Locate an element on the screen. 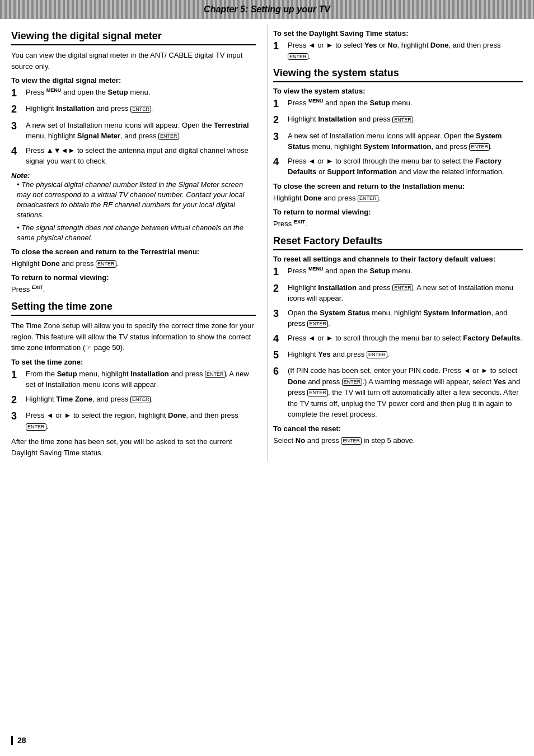  section1-sub3: To return to normal viewing: is located at coordinates (133, 278).